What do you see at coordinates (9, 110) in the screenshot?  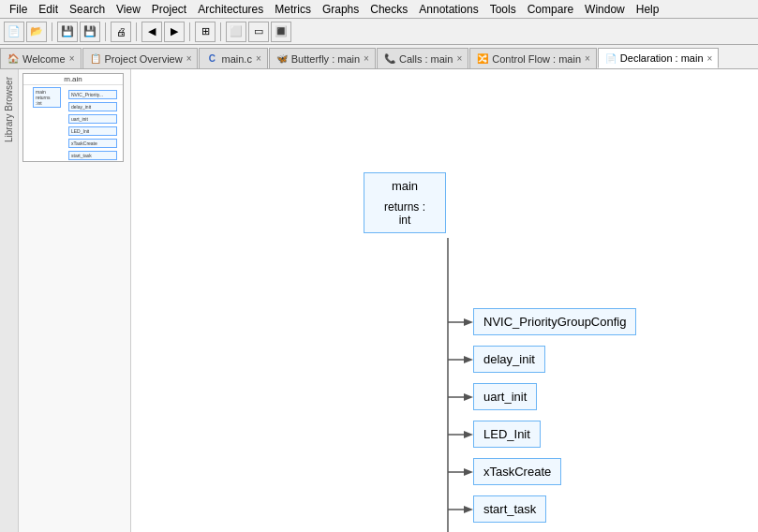 I see `sidebar-library-label: Library Browser` at bounding box center [9, 110].